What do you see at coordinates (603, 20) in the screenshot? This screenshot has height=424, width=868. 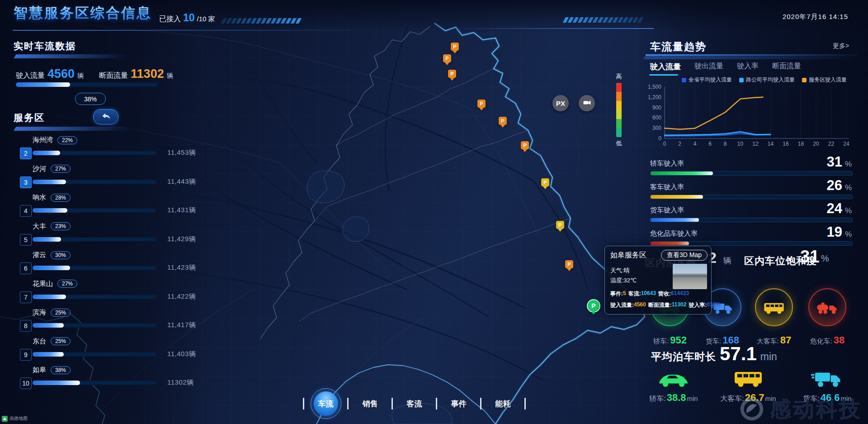 I see `header-decor-stripes-right` at bounding box center [603, 20].